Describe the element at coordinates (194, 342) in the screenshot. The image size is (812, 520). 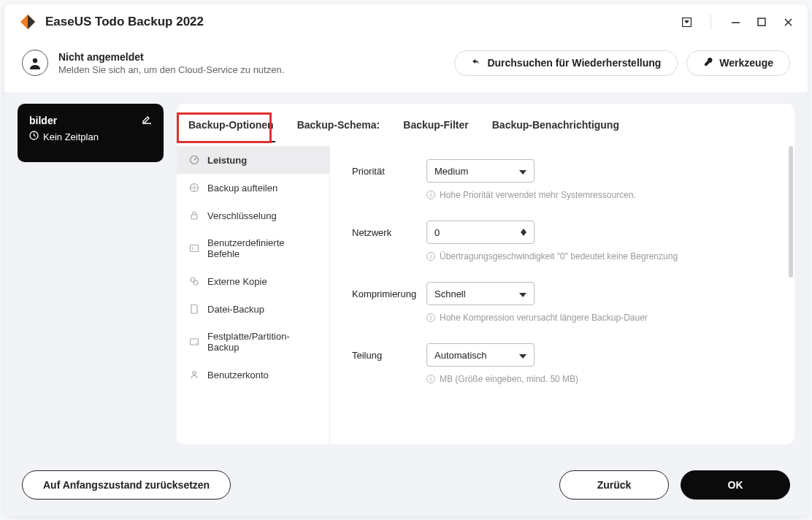
I see `disk-icon` at that location.